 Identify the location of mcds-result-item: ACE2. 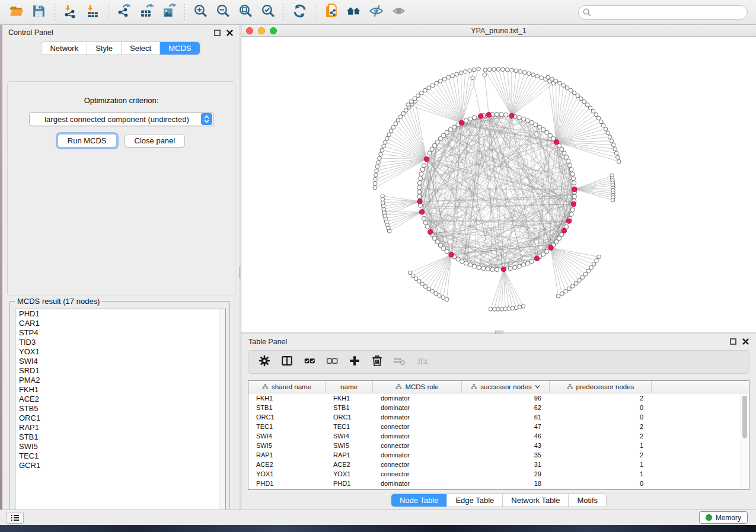
(120, 399).